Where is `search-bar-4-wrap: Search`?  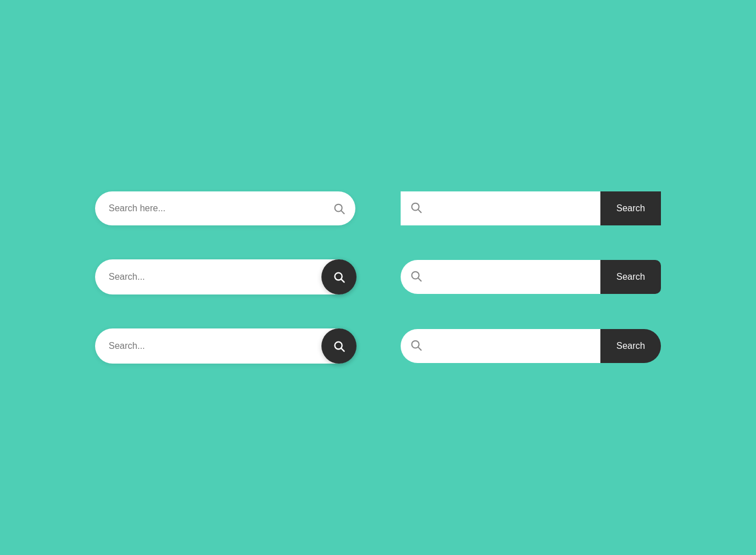
search-bar-4-wrap: Search is located at coordinates (531, 208).